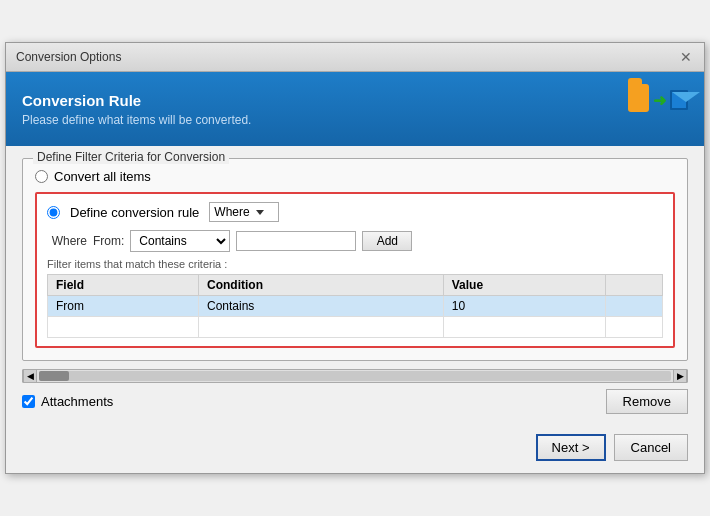  I want to click on scroll-left-button: ◀, so click(30, 376).